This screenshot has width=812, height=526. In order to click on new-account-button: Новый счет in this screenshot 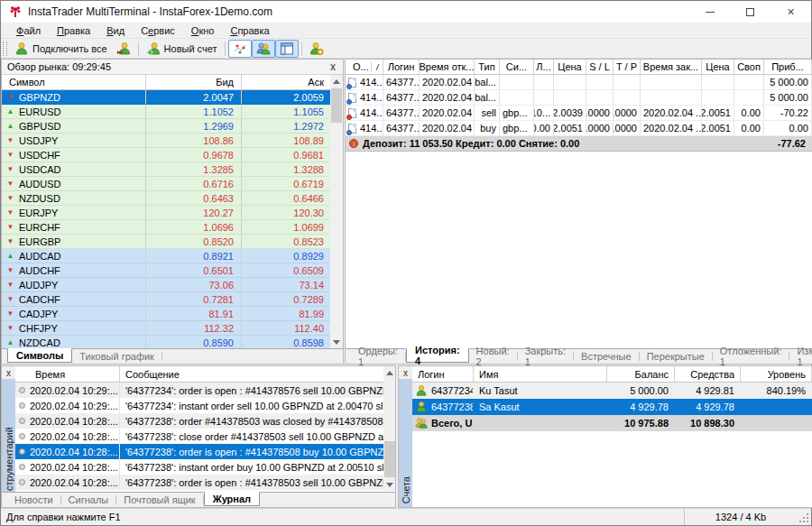, I will do `click(182, 49)`.